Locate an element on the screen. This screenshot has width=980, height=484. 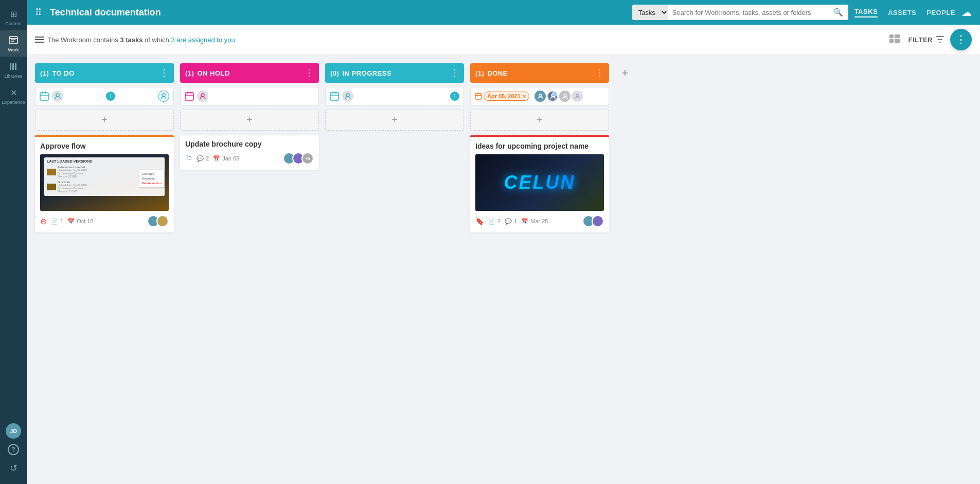
card-avatars-project is located at coordinates (593, 221).